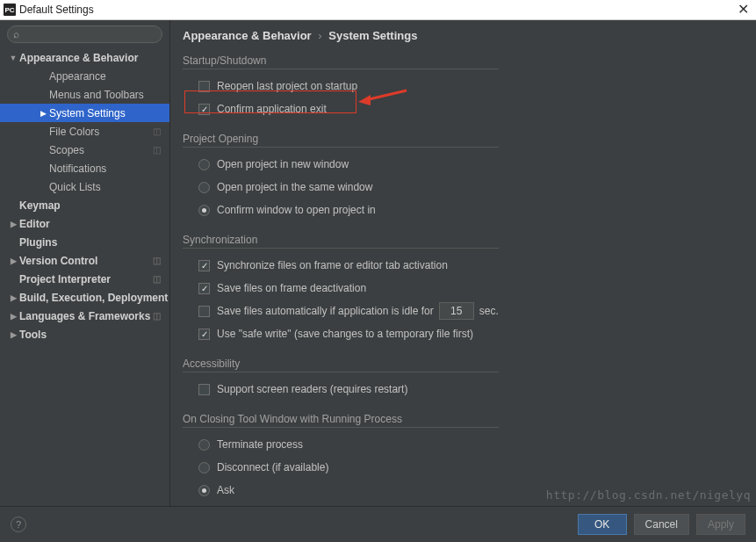 This screenshot has height=542, width=756. What do you see at coordinates (662, 524) in the screenshot?
I see `cancel-button: Cancel` at bounding box center [662, 524].